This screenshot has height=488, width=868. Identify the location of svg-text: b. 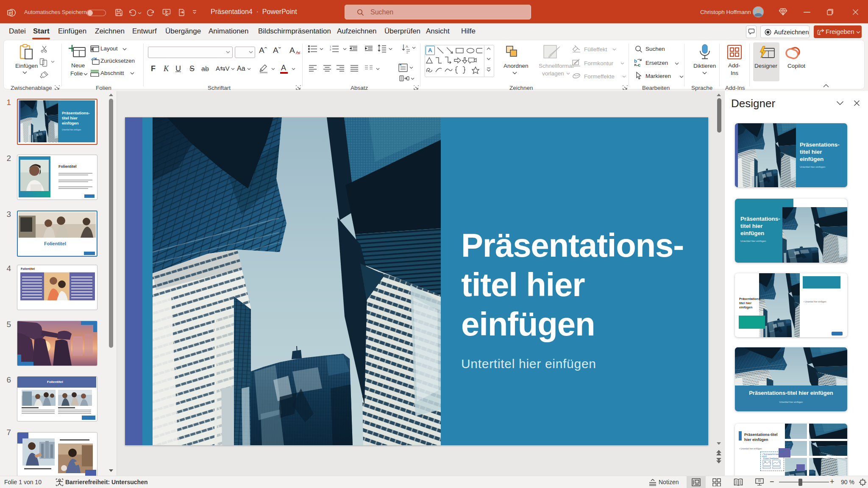
(636, 61).